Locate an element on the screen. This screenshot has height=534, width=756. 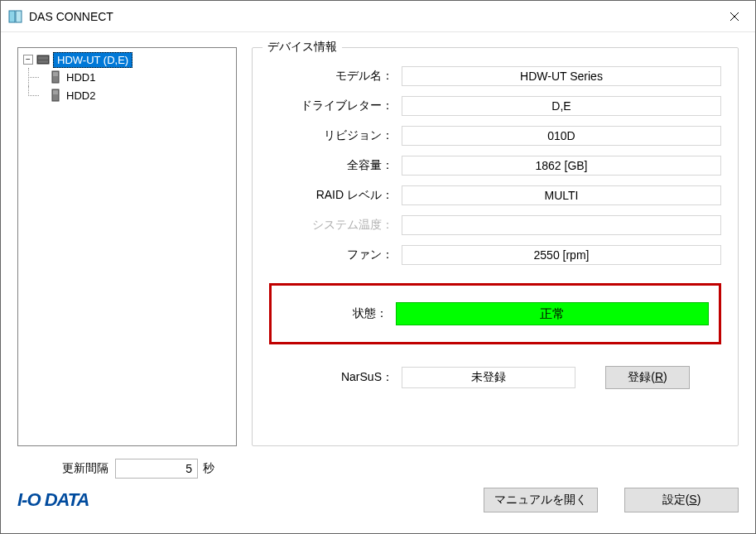
tree-child-hdd2: HDD2 is located at coordinates (129, 95).